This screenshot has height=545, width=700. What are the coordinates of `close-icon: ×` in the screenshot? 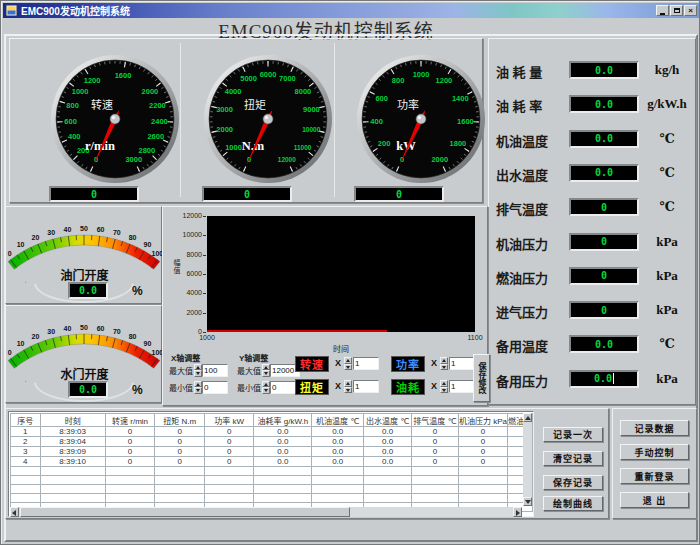 It's located at (690, 11).